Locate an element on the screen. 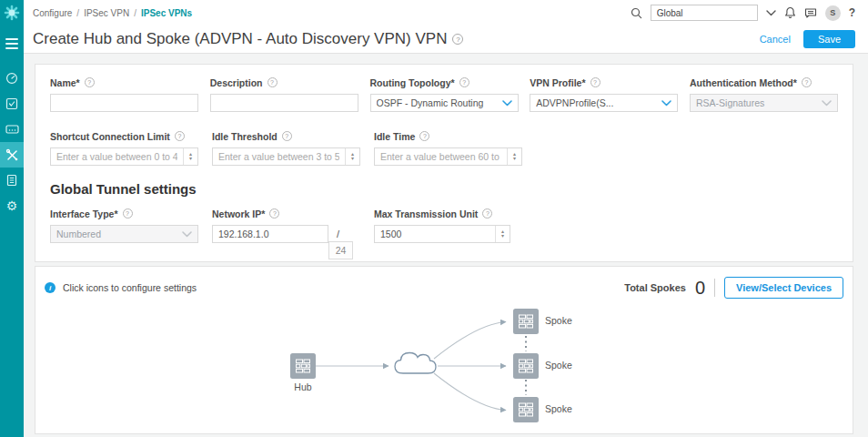 This screenshot has height=437, width=868. shortcut-limit-input is located at coordinates (116, 157).